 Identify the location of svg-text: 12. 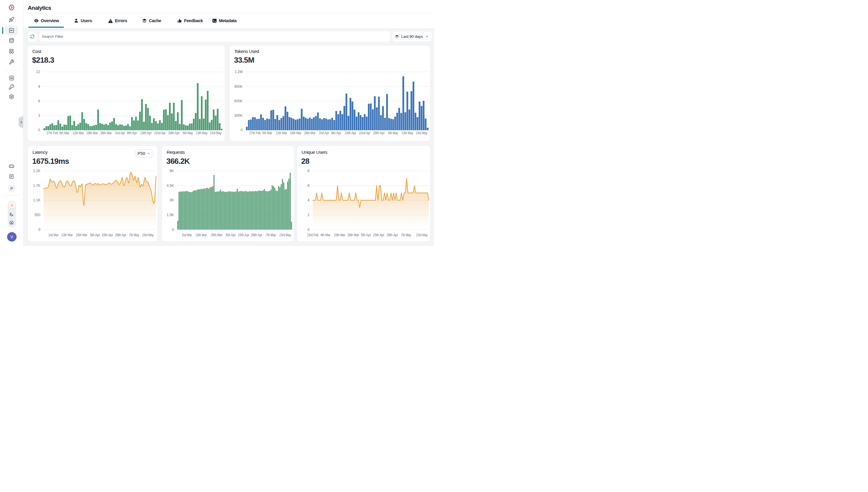
(38, 72).